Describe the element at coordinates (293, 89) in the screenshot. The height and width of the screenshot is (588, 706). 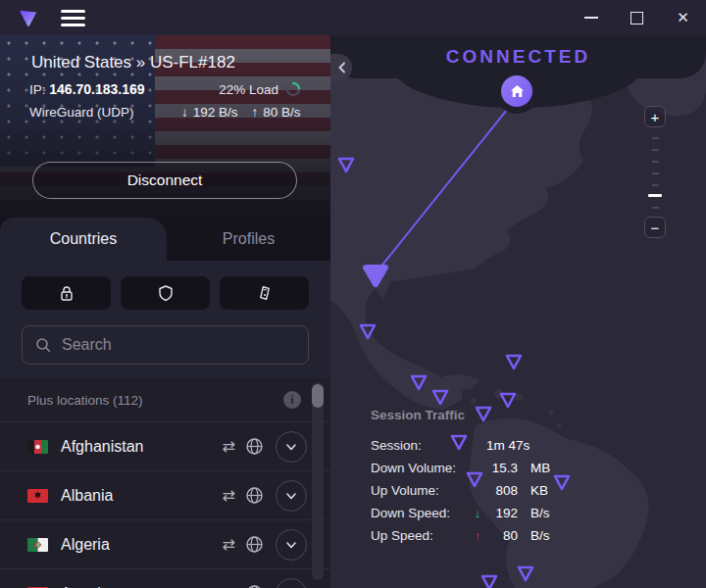
I see `load-gauge-icon` at that location.